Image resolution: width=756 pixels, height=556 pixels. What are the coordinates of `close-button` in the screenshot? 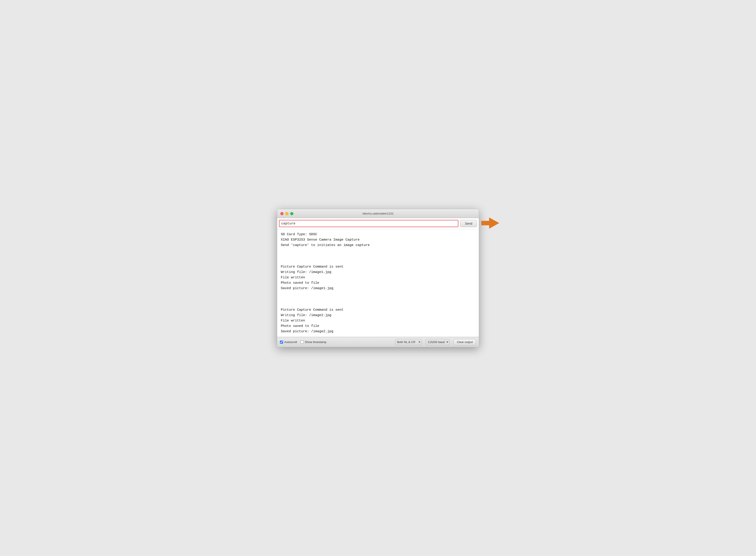 It's located at (282, 213).